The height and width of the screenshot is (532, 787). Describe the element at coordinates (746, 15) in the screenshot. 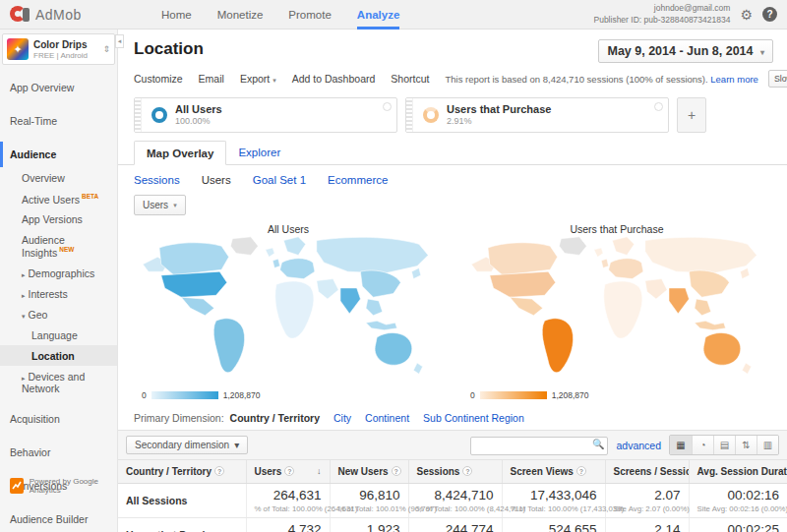

I see `settings-gear-icon: ⚙` at that location.